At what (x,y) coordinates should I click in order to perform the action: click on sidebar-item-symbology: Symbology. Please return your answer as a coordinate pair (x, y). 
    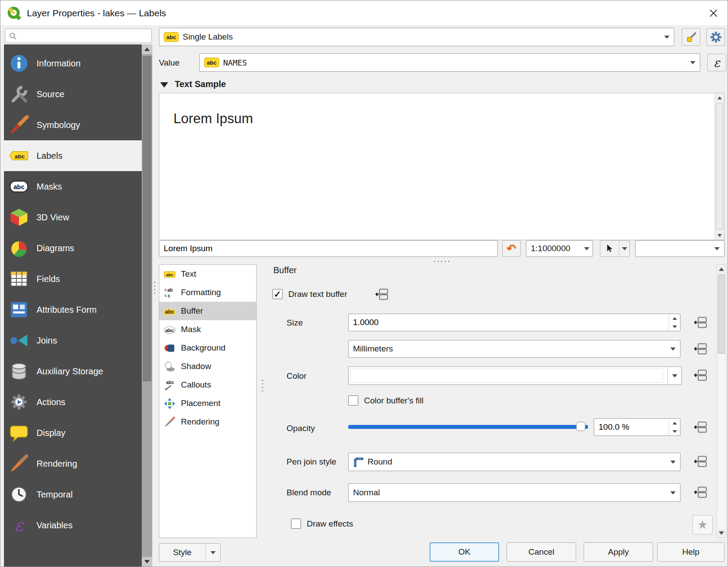
    Looking at the image, I should click on (73, 125).